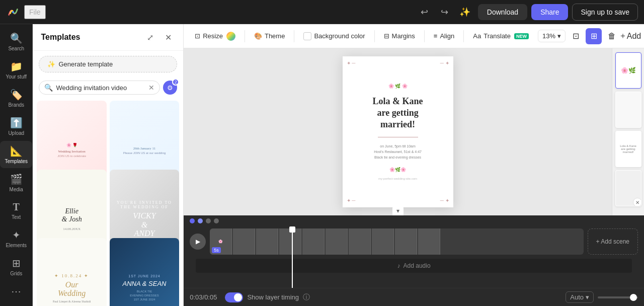 This screenshot has height=306, width=644. I want to click on redo-button: ↪, so click(445, 12).